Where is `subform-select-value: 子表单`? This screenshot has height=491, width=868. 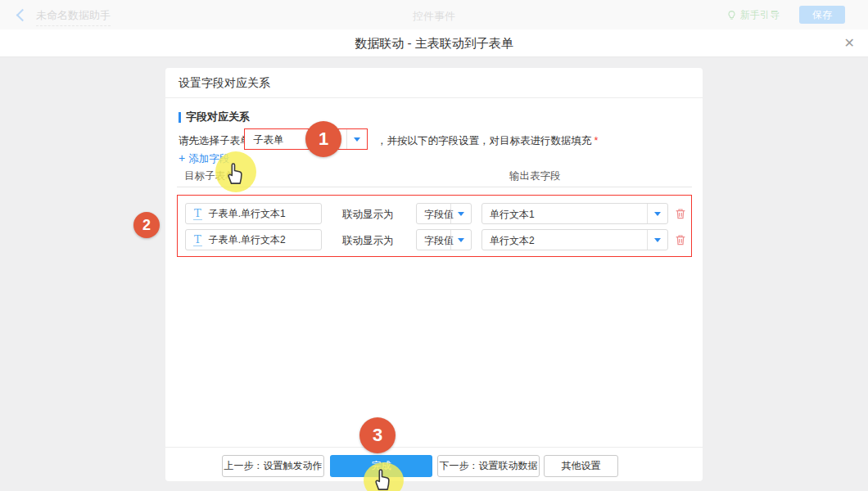
subform-select-value: 子表单 is located at coordinates (269, 141).